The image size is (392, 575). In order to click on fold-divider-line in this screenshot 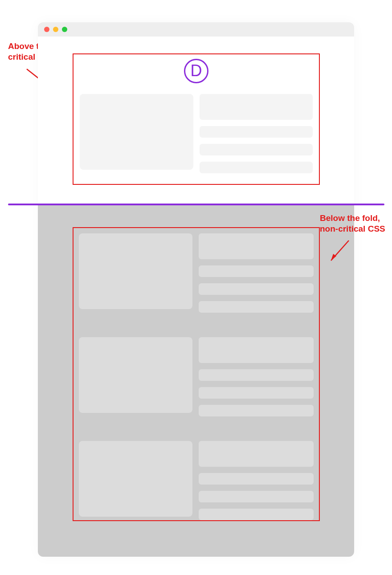, I will do `click(196, 204)`.